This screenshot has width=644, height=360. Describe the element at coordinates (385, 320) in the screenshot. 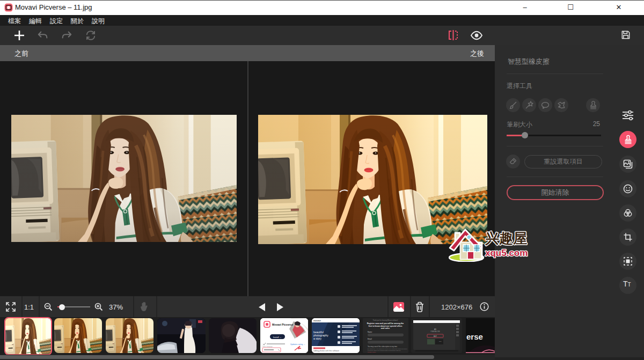

I see `svg-text:Thank you for choosing Movavi: Thank you for choosing Movavi software!` at that location.